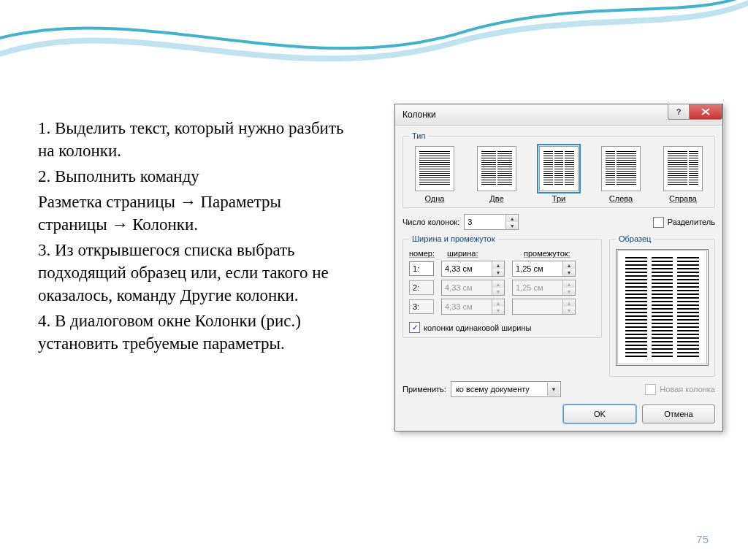  I want to click on apply-select: ко всему документу ▼, so click(505, 389).